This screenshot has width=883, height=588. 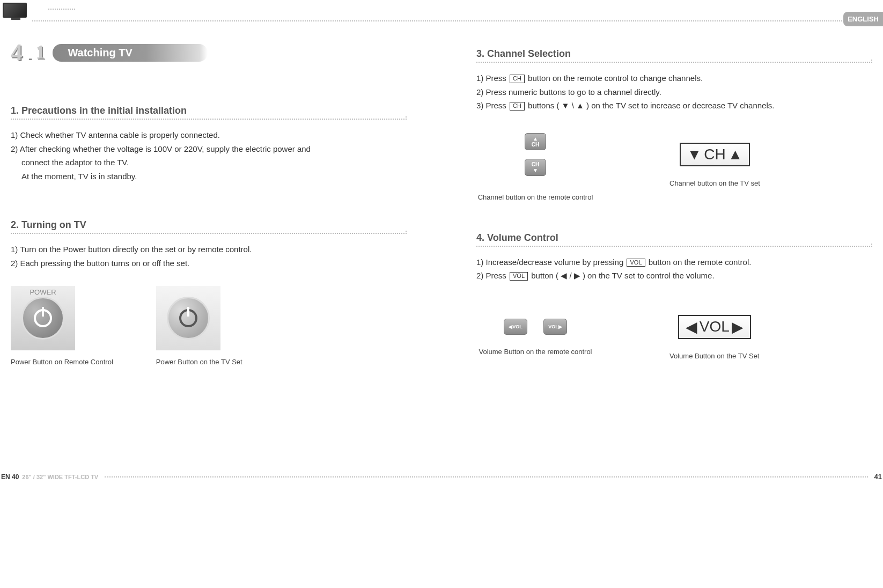 I want to click on text-fragment: 2) Press, so click(x=492, y=276).